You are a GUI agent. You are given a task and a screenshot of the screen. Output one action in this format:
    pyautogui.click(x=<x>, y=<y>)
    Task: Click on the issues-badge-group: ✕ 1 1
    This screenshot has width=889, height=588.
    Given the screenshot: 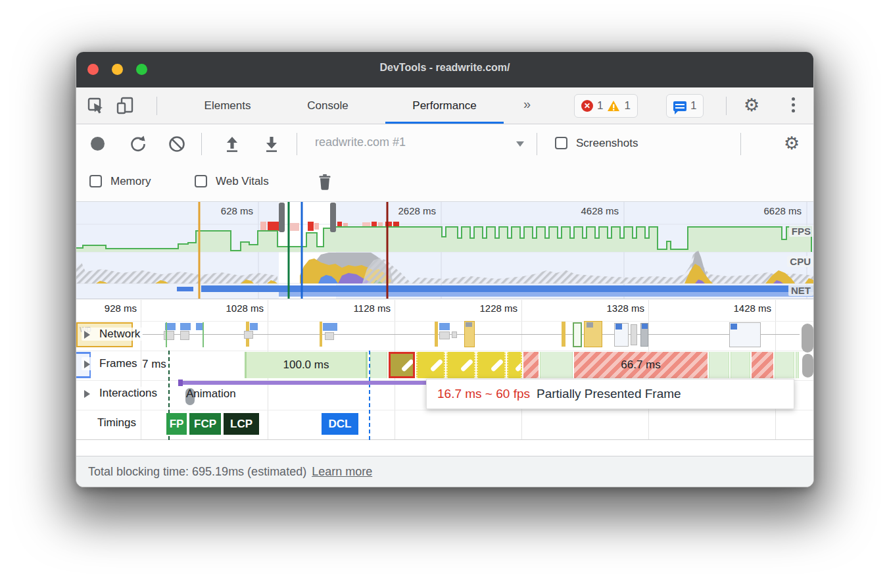 What is the action you would take?
    pyautogui.click(x=606, y=106)
    